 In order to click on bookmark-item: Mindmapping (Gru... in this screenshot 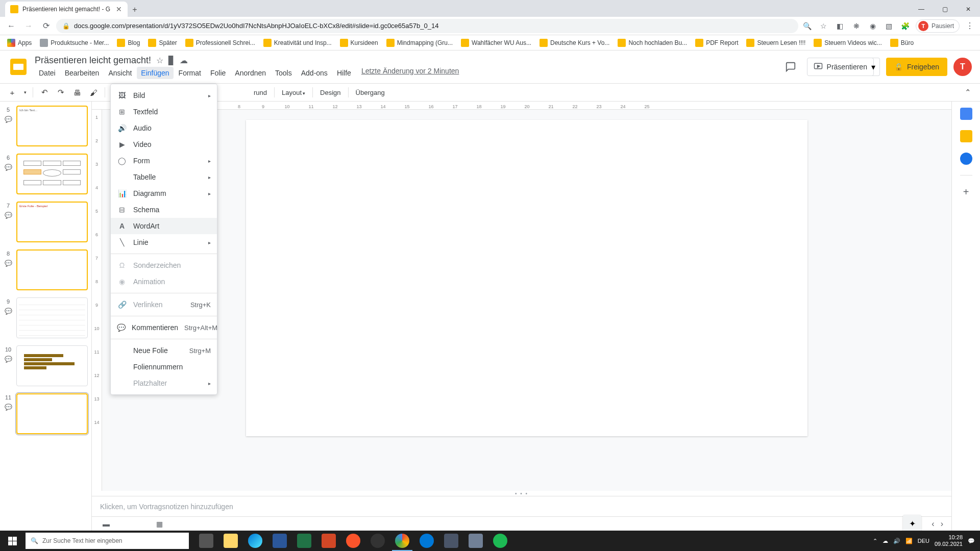, I will do `click(420, 43)`.